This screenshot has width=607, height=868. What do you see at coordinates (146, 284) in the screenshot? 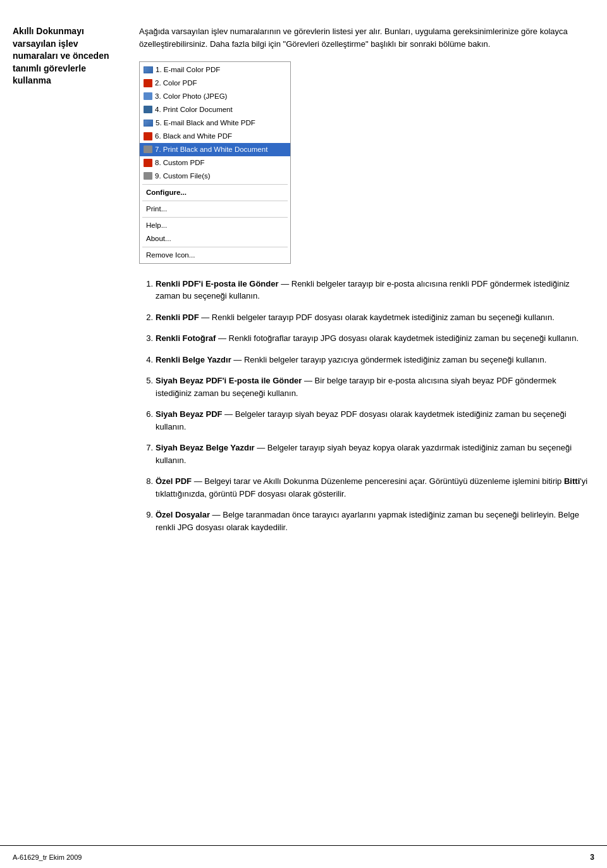
I see `list-num-1: 1.` at bounding box center [146, 284].